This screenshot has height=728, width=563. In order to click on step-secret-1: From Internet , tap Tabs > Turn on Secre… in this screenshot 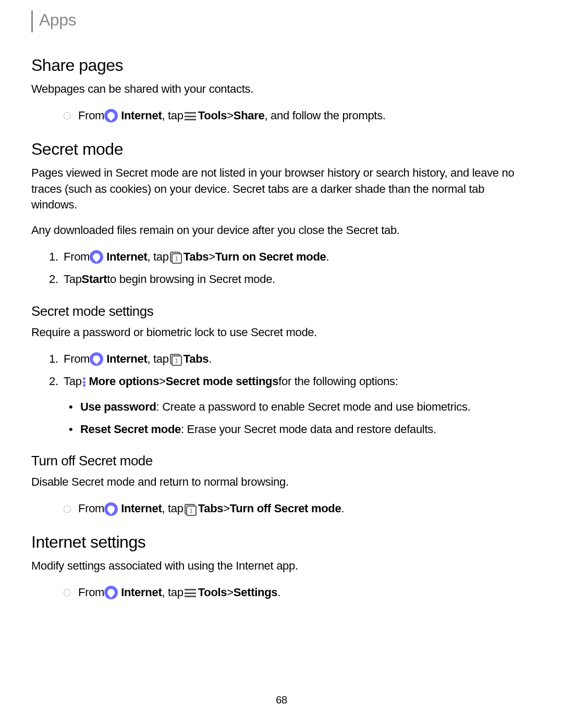, I will do `click(290, 256)`.